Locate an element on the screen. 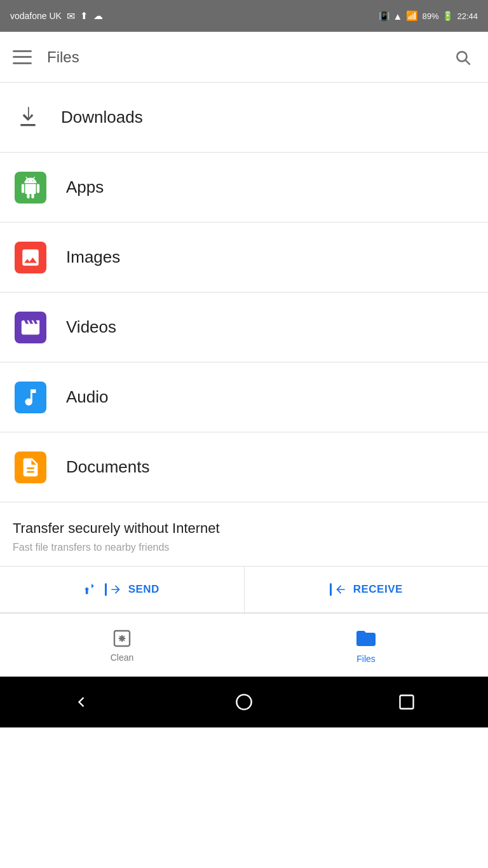 This screenshot has width=488, height=868. videos-label: Videos is located at coordinates (92, 327).